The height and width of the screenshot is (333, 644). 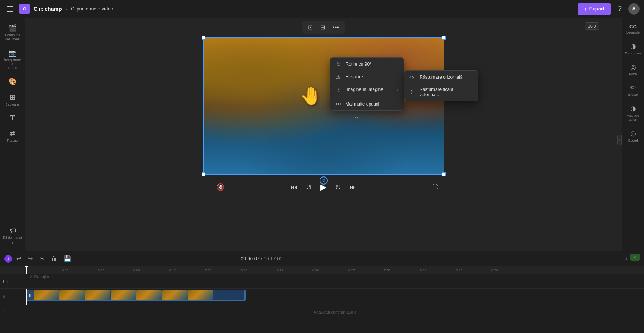 I want to click on zoom-in-button: +, so click(x=626, y=259).